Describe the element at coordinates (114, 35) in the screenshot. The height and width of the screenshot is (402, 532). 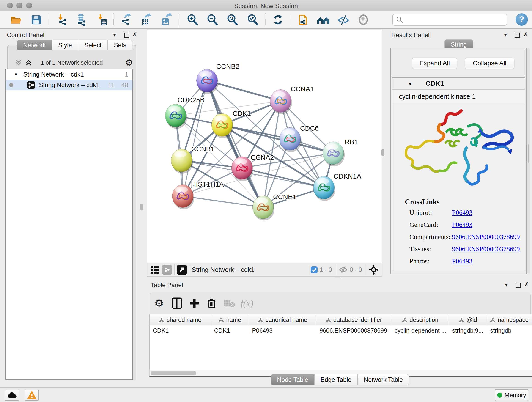
I see `control-panel-collapse-icon: ▾` at that location.